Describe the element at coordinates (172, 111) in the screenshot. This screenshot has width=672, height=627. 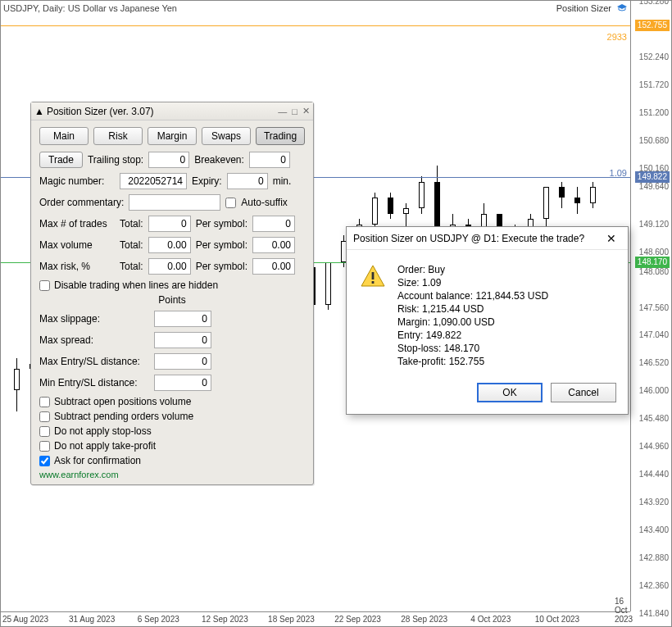
I see `panel-titlebar: ▲ Position Sizer (ver. 3.07) — □ ✕` at that location.